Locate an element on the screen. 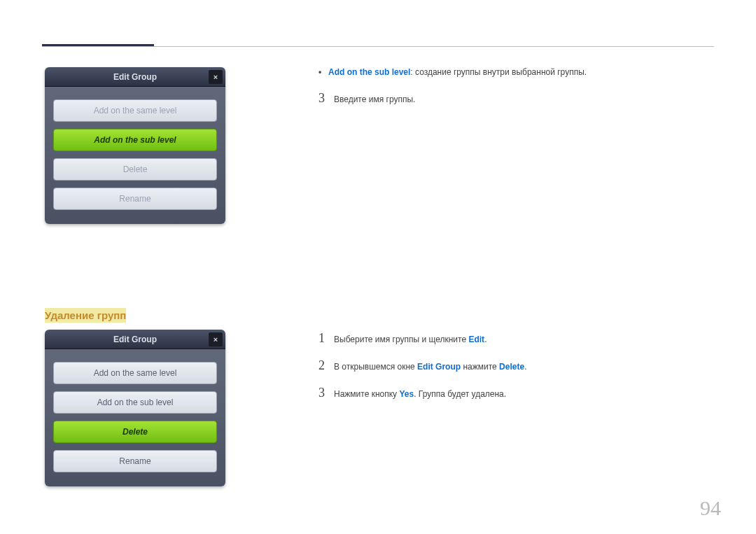  step-3: 3 Введите имя группы. is located at coordinates (517, 98).